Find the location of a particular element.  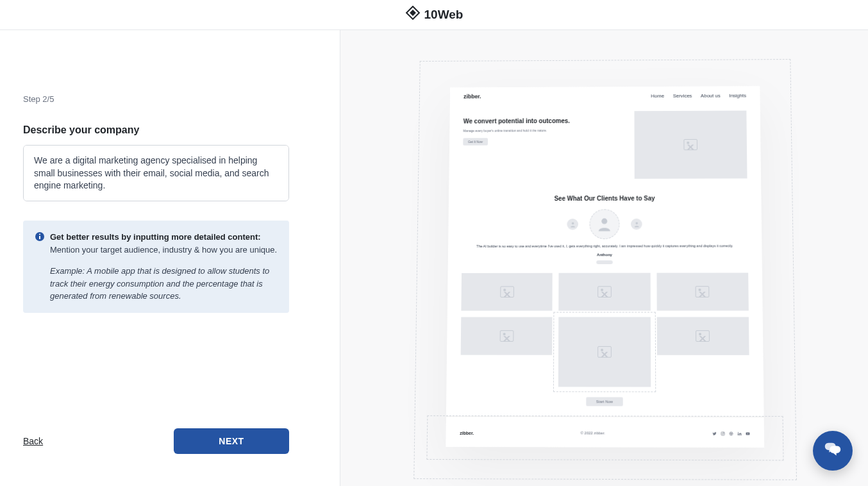

mockup-social-icons is located at coordinates (731, 433).